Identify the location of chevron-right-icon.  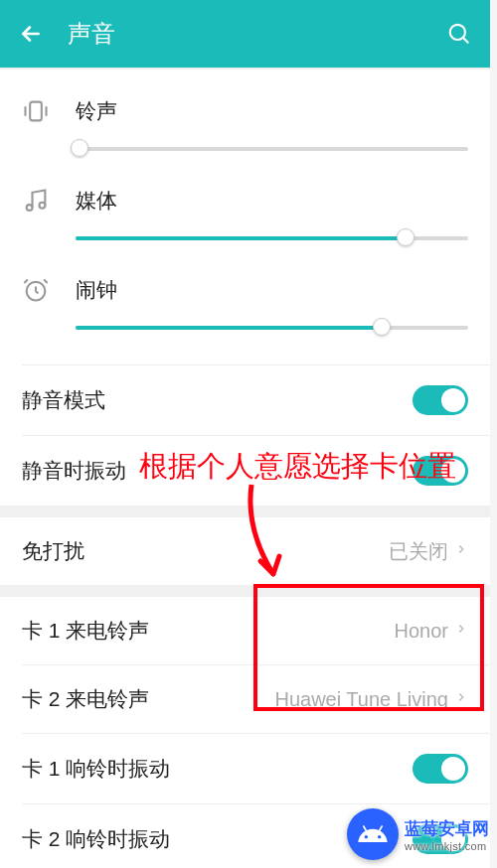
(461, 552).